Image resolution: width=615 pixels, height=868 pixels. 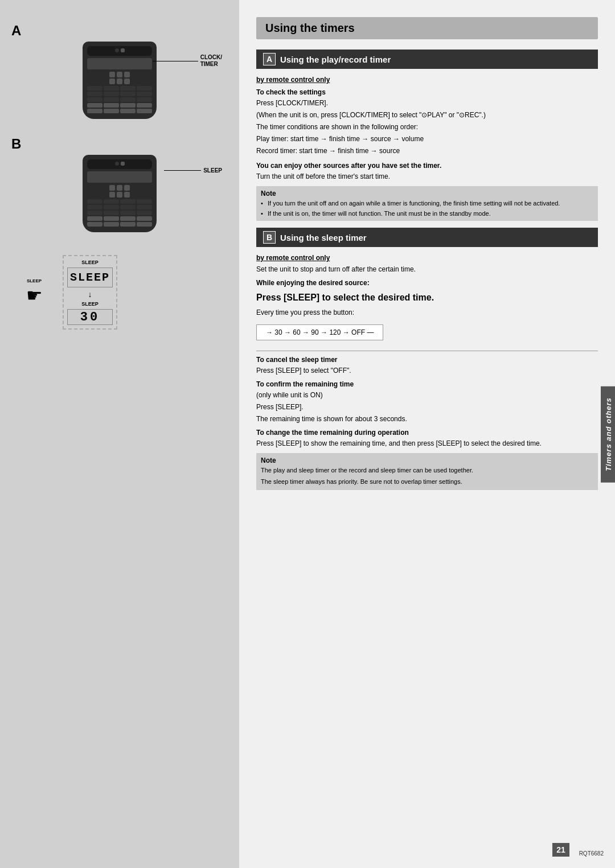 What do you see at coordinates (427, 283) in the screenshot?
I see `while-enjoying-title: While enjoying the desired source:` at bounding box center [427, 283].